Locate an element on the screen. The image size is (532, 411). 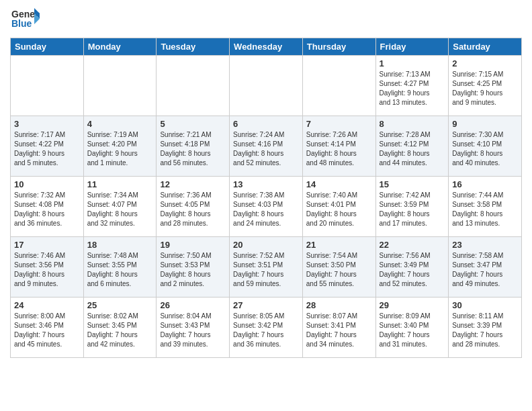
day-cell-16: 16Sunrise: 7:44 AM Sunset: 3:58 PM Dayli… is located at coordinates (485, 207).